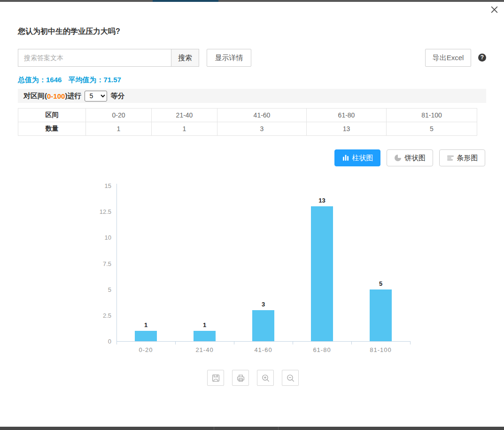  I want to click on print-icon, so click(240, 378).